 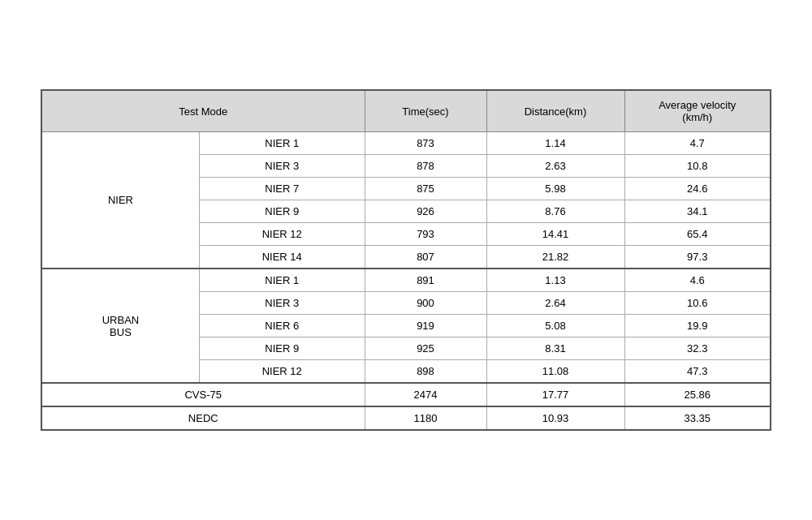 I want to click on distance-cell: 17.77, so click(x=555, y=394).